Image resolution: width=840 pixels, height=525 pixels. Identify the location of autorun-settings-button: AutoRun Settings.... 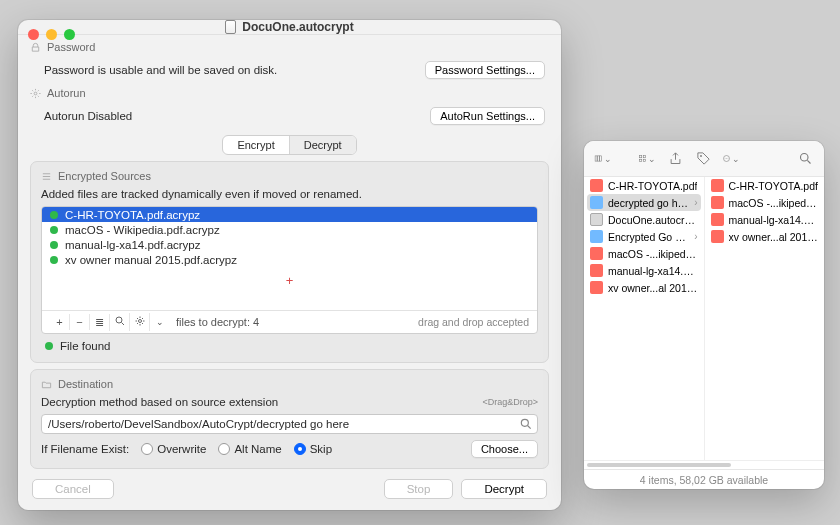
(488, 116).